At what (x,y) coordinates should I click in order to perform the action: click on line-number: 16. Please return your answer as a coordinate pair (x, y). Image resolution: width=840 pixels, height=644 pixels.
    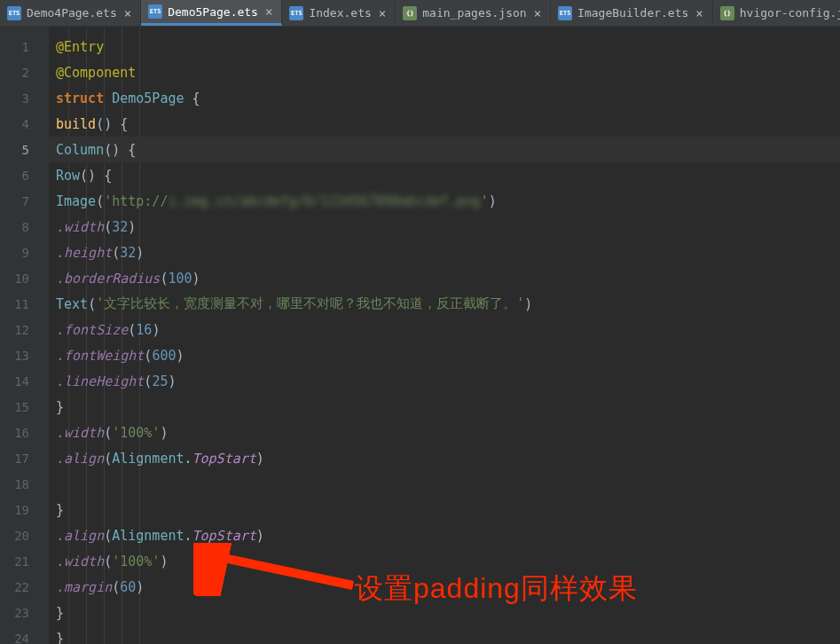
    Looking at the image, I should click on (25, 433).